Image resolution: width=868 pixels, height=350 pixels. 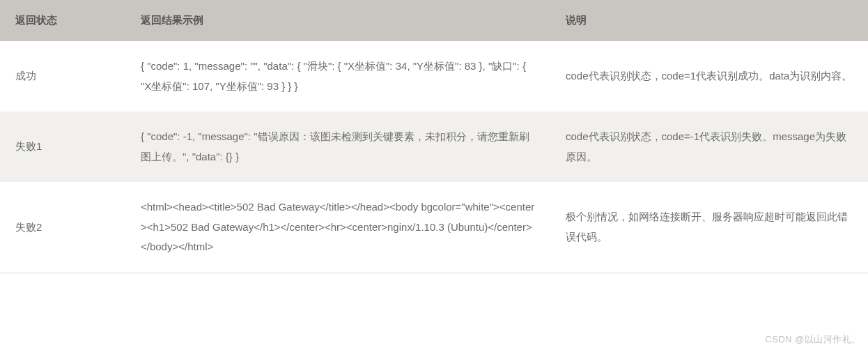 I want to click on header-status: 返回状态, so click(x=63, y=21).